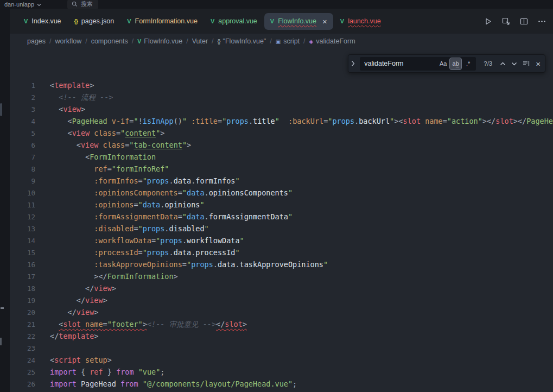  Describe the element at coordinates (1, 110) in the screenshot. I see `activity-strip-handle` at that location.